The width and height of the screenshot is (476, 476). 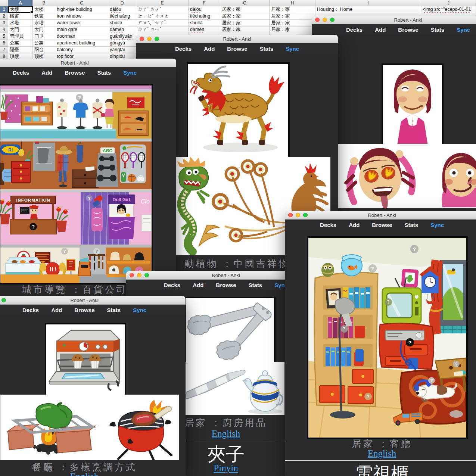 What do you see at coordinates (122, 3) in the screenshot?
I see `column-header-D: D` at bounding box center [122, 3].